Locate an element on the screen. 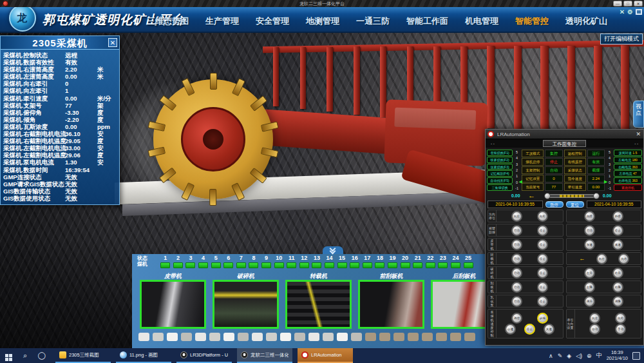 Image resolution: width=644 pixels, height=363 pixels. close-button: ✕ is located at coordinates (638, 4).